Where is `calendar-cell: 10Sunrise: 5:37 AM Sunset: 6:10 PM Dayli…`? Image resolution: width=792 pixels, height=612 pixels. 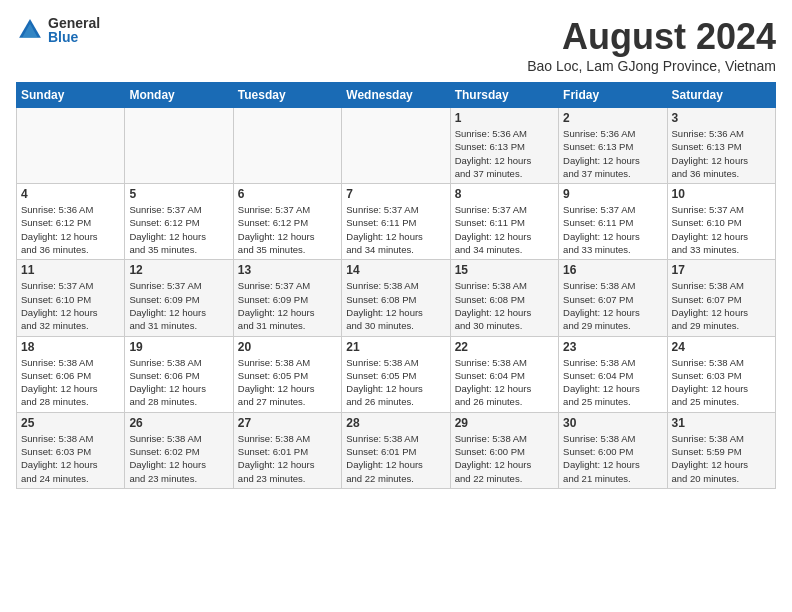 calendar-cell: 10Sunrise: 5:37 AM Sunset: 6:10 PM Dayli… is located at coordinates (721, 222).